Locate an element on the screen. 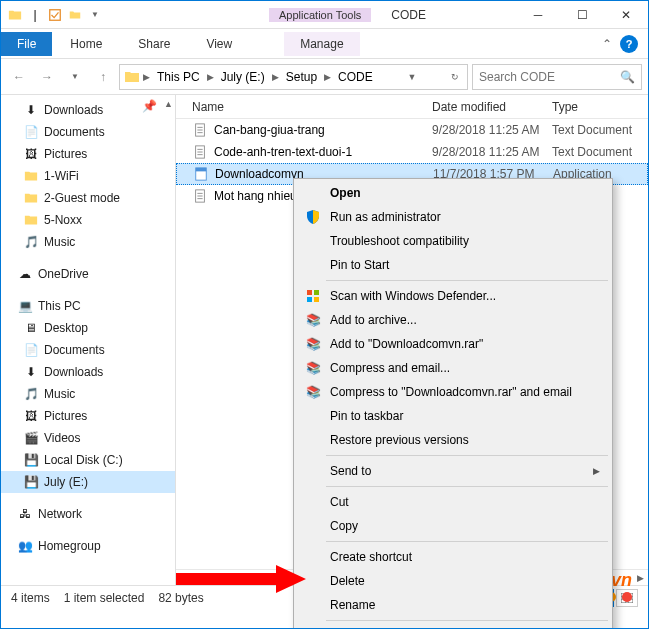 This screenshot has width=649, height=629. sidebar-item-music: 🎵Music is located at coordinates (88, 242).